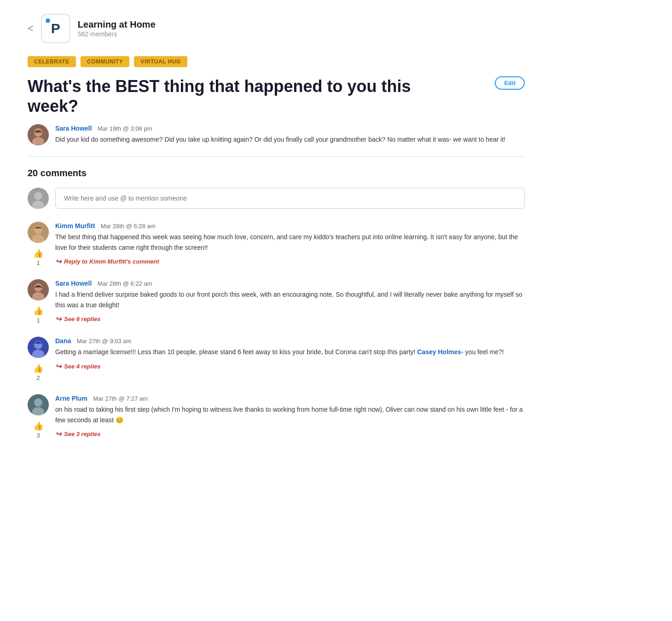 The image size is (672, 621). I want to click on arne-reply-link: ↪ See 3 replies, so click(290, 434).